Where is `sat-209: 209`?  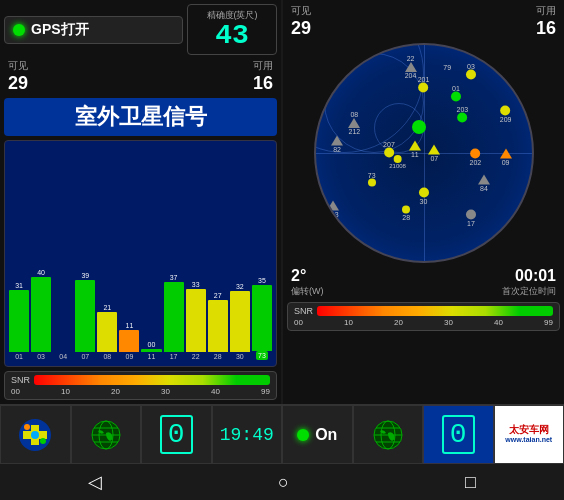
sat-209: 209 is located at coordinates (506, 114).